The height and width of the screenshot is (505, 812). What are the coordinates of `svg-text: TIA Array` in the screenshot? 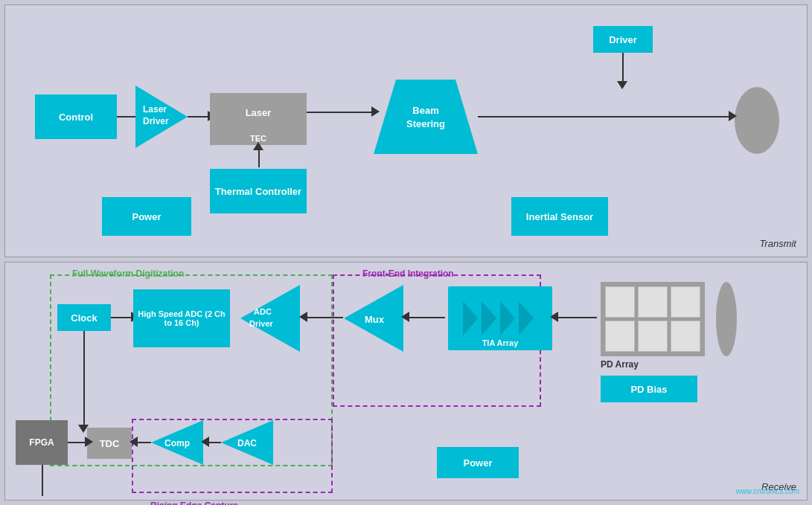 It's located at (501, 343).